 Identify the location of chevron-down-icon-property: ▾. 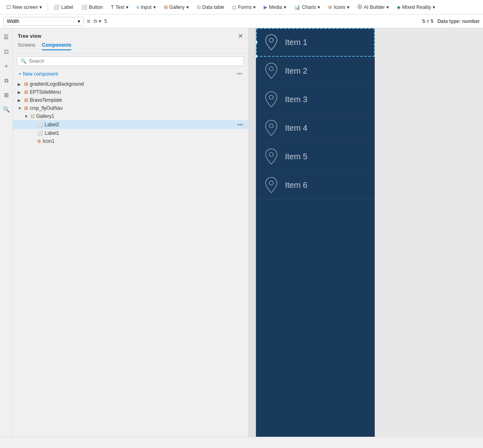
(79, 21).